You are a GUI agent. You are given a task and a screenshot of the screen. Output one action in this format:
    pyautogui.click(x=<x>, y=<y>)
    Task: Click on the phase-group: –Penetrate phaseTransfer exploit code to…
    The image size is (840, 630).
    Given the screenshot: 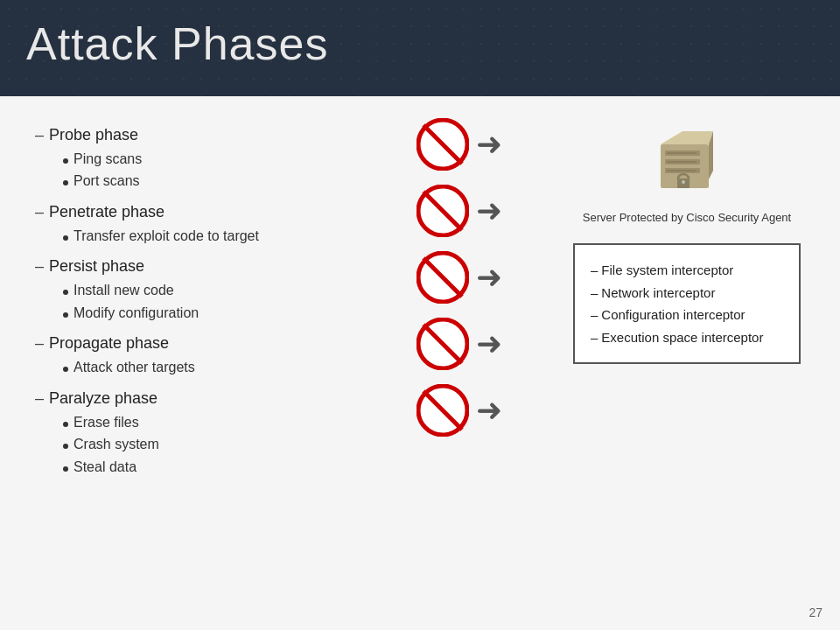 What is the action you would take?
    pyautogui.click(x=192, y=223)
    